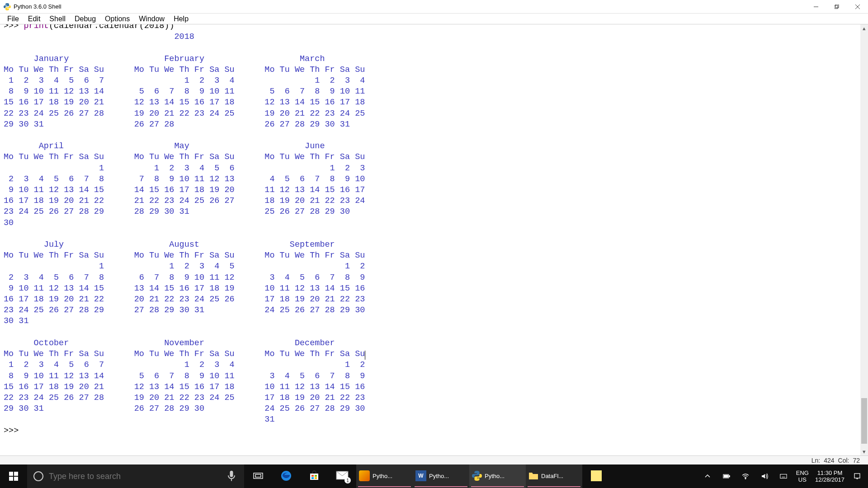 The height and width of the screenshot is (488, 868). What do you see at coordinates (802, 476) in the screenshot?
I see `tray-language: ENG US` at bounding box center [802, 476].